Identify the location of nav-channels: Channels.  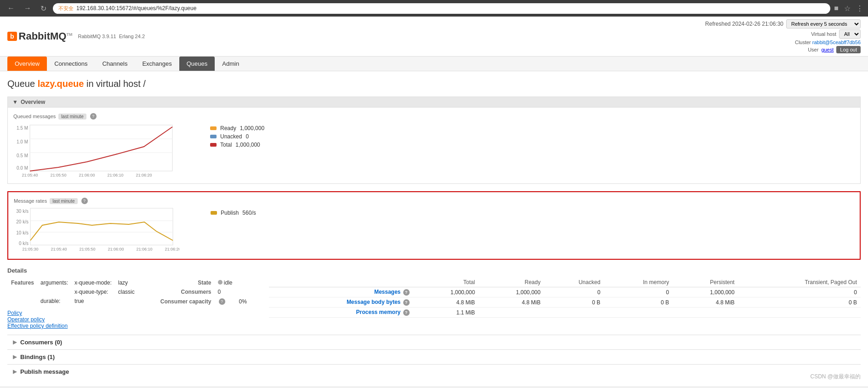
(115, 63).